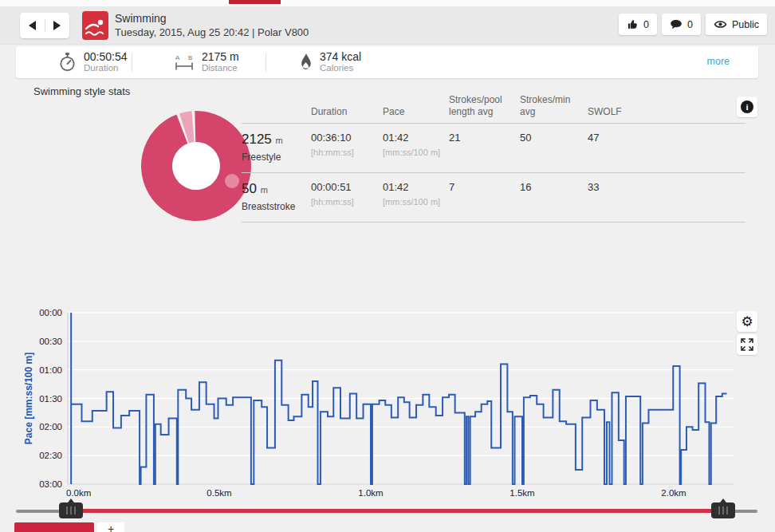 This screenshot has width=775, height=532. I want to click on column-header: Strokes/pool length avg, so click(478, 106).